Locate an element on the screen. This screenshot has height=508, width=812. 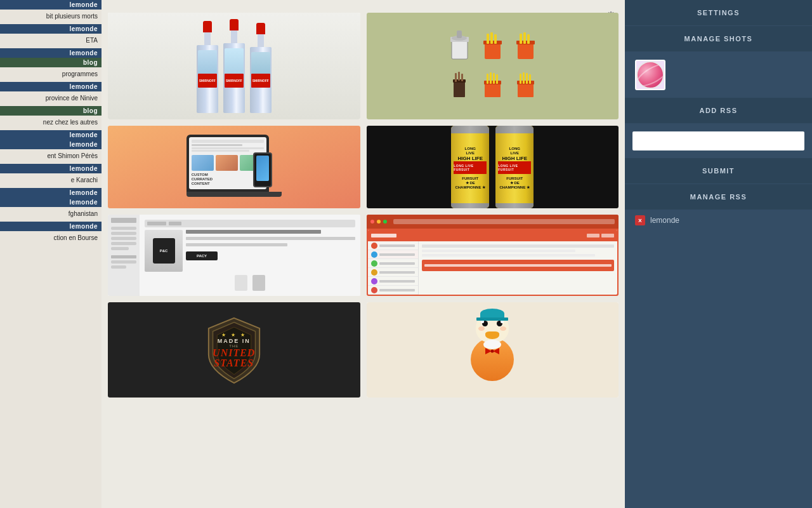
news-headline: bit plusieurs morts is located at coordinates (51, 17).